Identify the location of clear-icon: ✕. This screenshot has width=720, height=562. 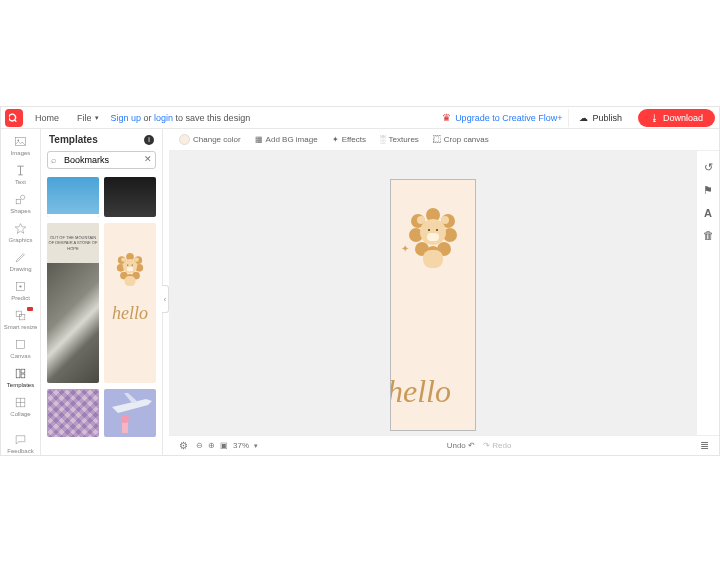
(148, 159).